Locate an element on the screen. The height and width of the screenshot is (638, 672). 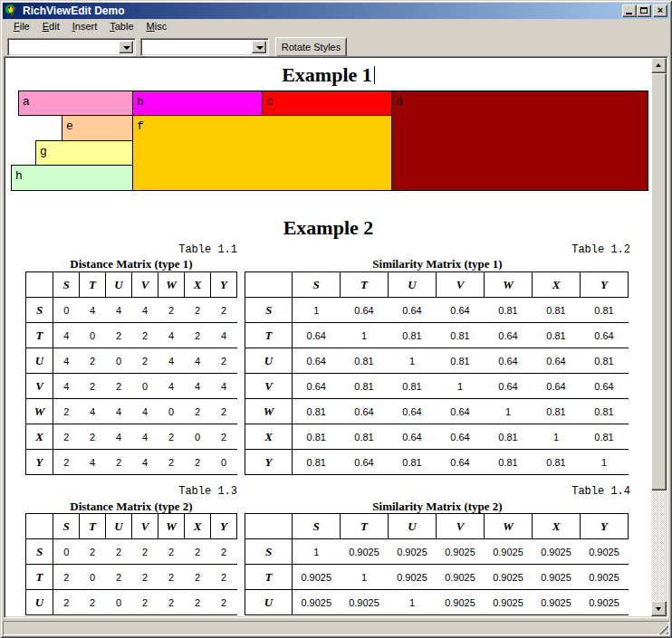
vertical-scrollbar is located at coordinates (659, 337).